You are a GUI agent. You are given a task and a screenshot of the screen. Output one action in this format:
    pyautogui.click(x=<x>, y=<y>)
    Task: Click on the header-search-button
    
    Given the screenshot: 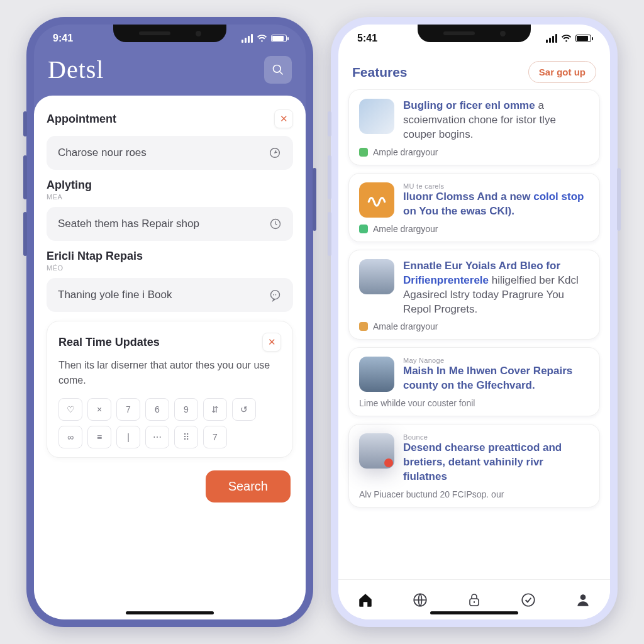 What is the action you would take?
    pyautogui.click(x=278, y=70)
    